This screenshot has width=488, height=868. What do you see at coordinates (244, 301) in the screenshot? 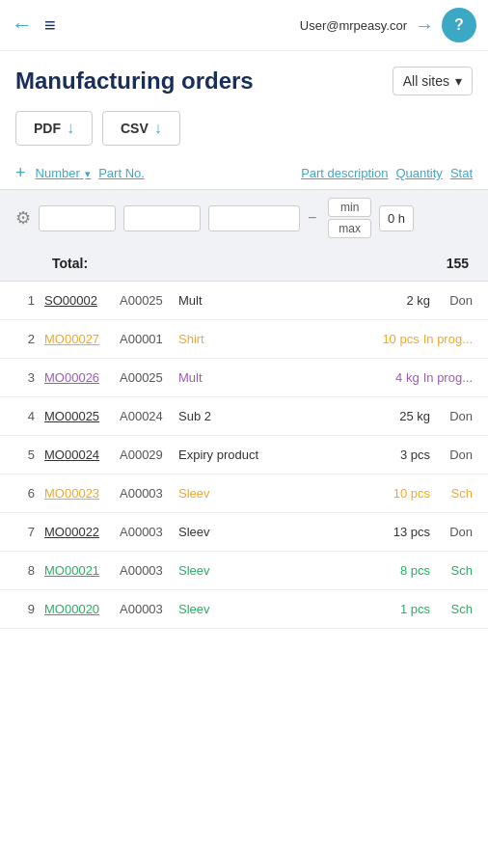
I see `table-row: 1 SO00002 A00025 Mult 2 kg Don` at bounding box center [244, 301].